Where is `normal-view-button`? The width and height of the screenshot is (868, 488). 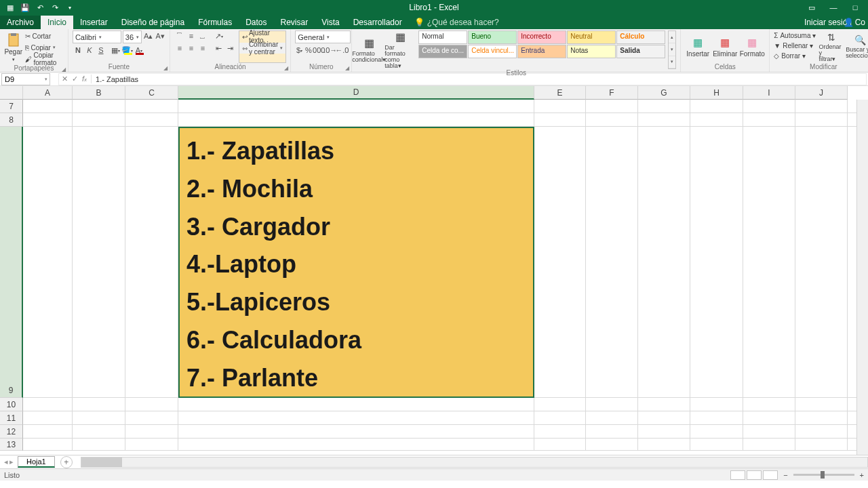 normal-view-button is located at coordinates (738, 475).